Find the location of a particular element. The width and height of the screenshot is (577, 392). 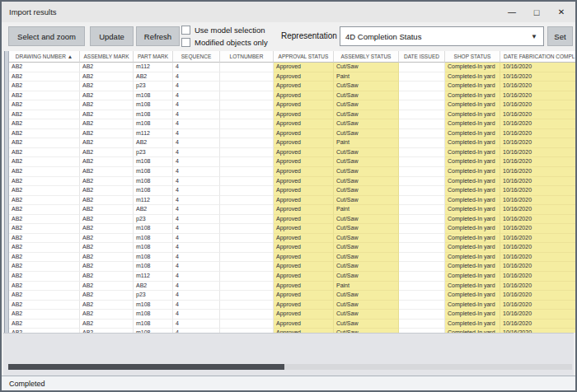

representation-dropdown: 4D Completion Status ▼ is located at coordinates (442, 36).